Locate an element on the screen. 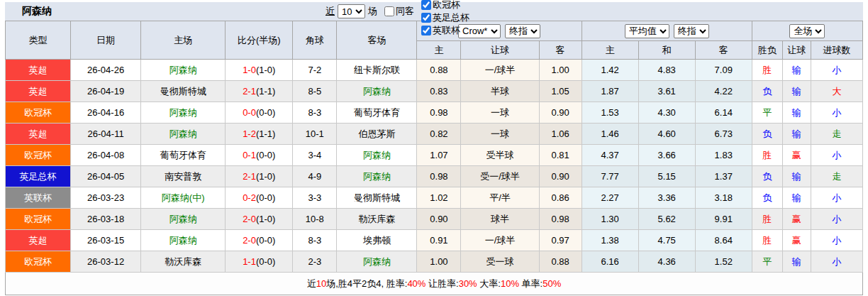 The width and height of the screenshot is (868, 296). col-header-ah-line: 让球 is located at coordinates (500, 50).